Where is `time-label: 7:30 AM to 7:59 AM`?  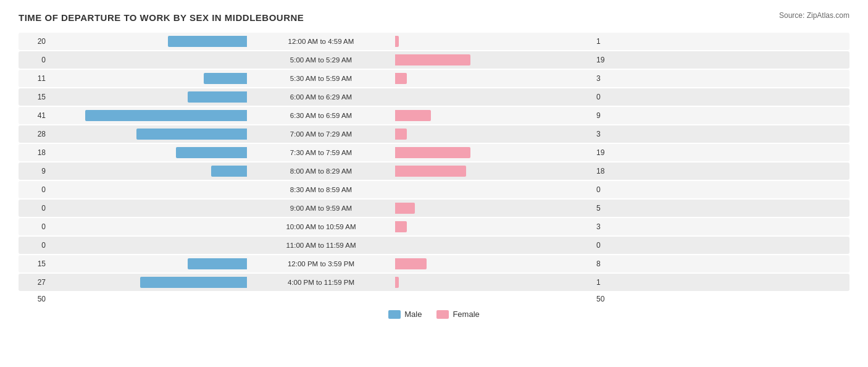
time-label: 7:30 AM to 7:59 AM is located at coordinates (321, 153).